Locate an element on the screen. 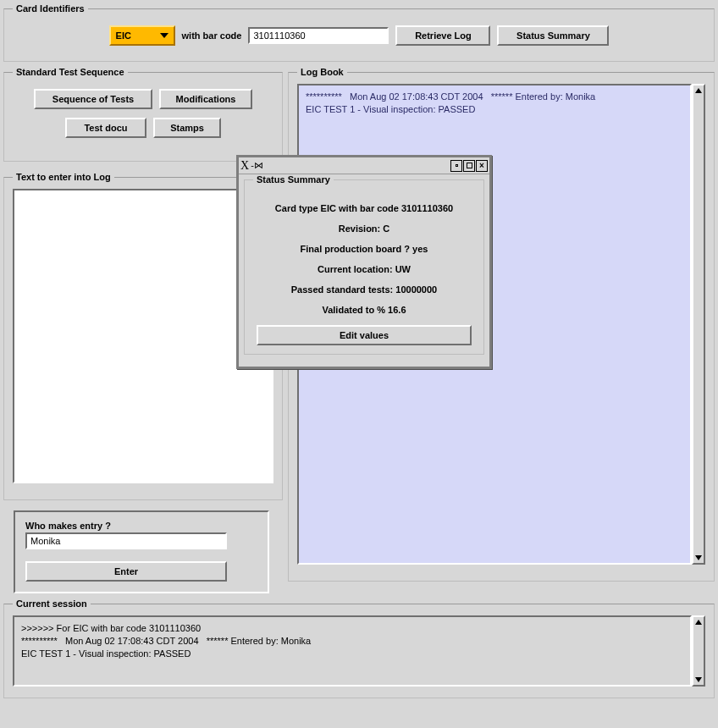  stamps-button: Stamps is located at coordinates (187, 128).